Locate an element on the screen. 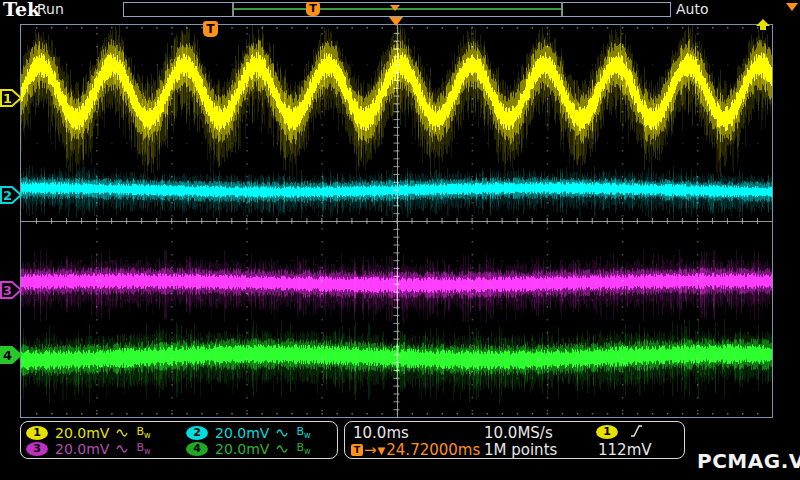 The height and width of the screenshot is (480, 800). channel-4-readout: 4 20.0mV Bw is located at coordinates (248, 448).